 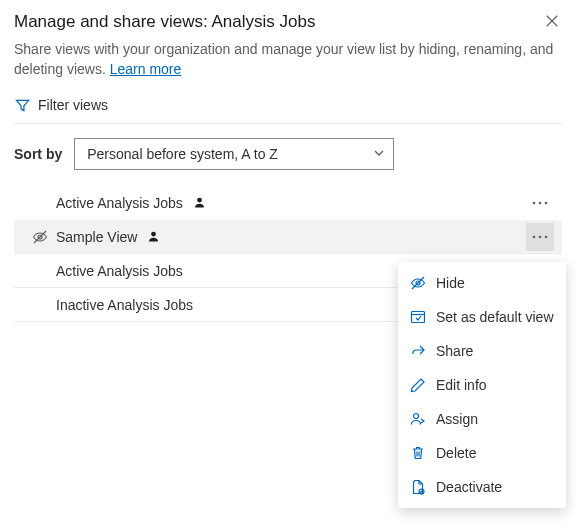 I want to click on context-menu: Hide Set as default view Share Edit info…, so click(x=482, y=385).